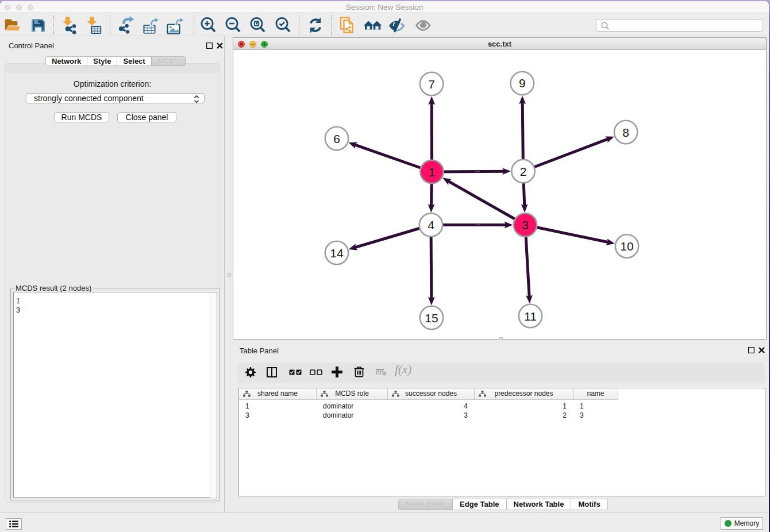  What do you see at coordinates (431, 225) in the screenshot?
I see `svg-text: 4` at bounding box center [431, 225].